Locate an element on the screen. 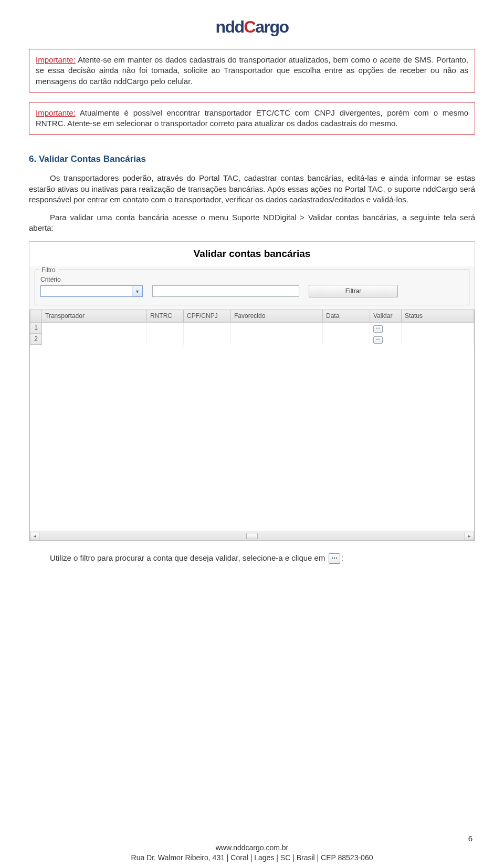  logo-part-argo: argo is located at coordinates (272, 27).